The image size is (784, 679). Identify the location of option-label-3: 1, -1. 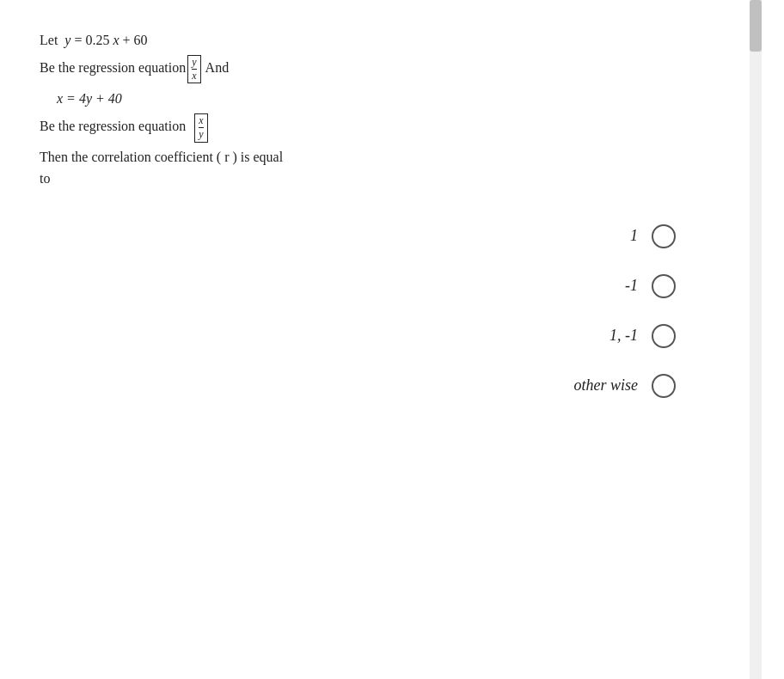
(603, 335).